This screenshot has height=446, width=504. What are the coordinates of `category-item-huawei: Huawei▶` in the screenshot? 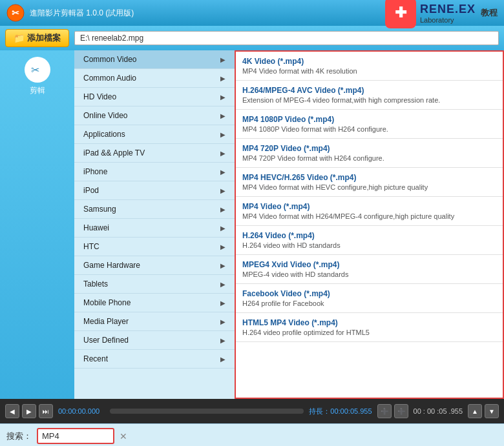 It's located at (154, 228).